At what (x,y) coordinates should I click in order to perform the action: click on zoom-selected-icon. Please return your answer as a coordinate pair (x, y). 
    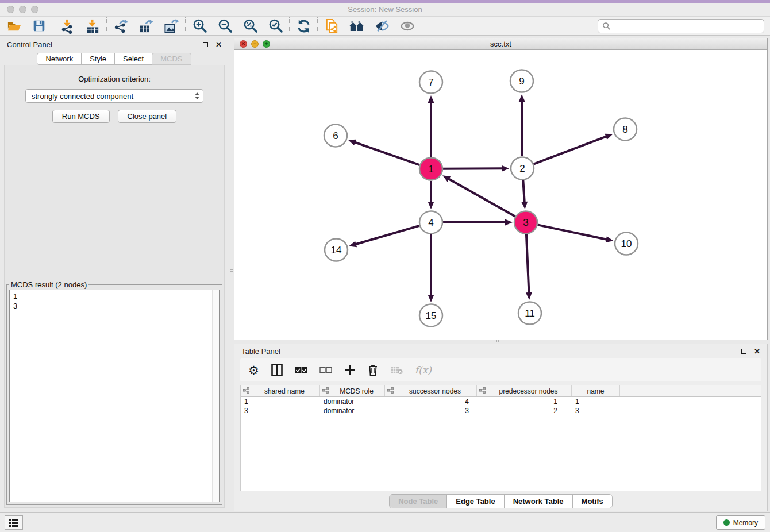
    Looking at the image, I should click on (275, 26).